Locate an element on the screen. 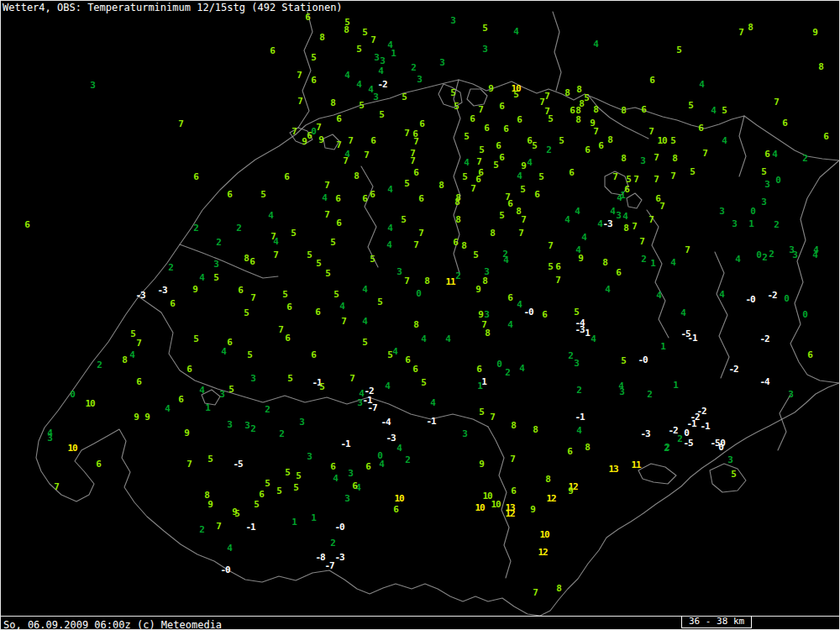  station-temp: -2 is located at coordinates (672, 430).